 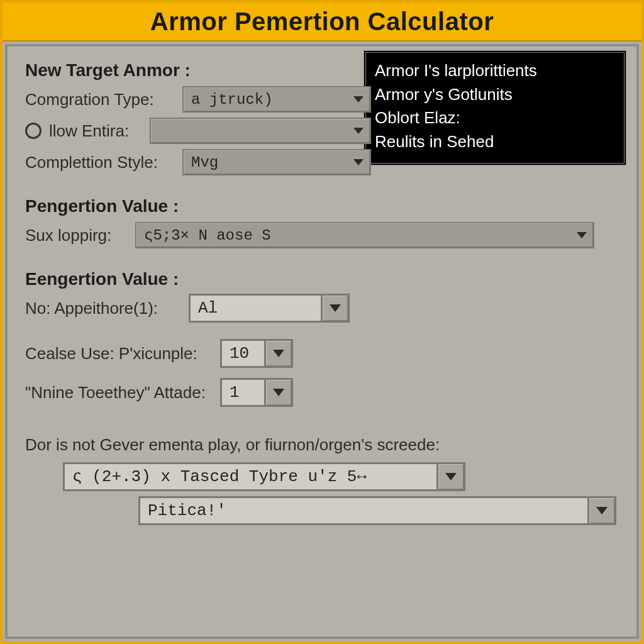 What do you see at coordinates (101, 99) in the screenshot?
I see `comgration-type-label: Comgration Type:` at bounding box center [101, 99].